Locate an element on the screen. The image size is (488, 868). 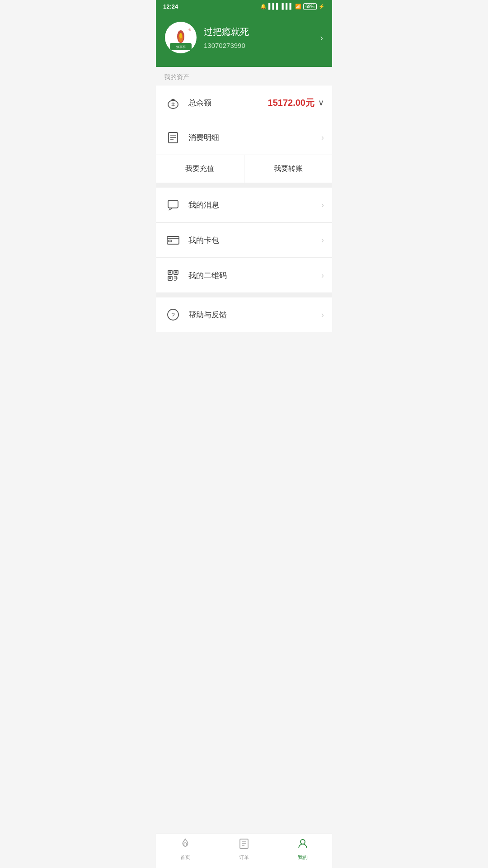
help-left: ? 帮助与反馈 is located at coordinates (195, 315).